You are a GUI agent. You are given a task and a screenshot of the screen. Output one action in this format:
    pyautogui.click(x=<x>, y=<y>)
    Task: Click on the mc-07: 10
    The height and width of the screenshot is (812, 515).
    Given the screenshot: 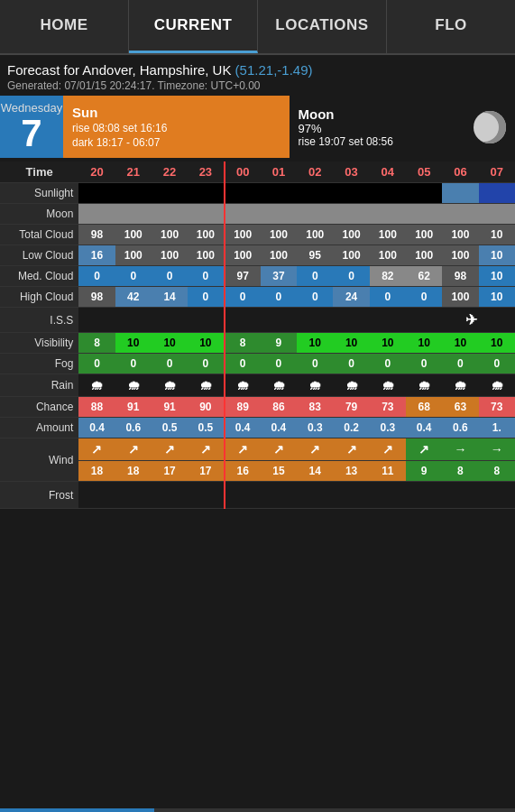 What is the action you would take?
    pyautogui.click(x=497, y=276)
    